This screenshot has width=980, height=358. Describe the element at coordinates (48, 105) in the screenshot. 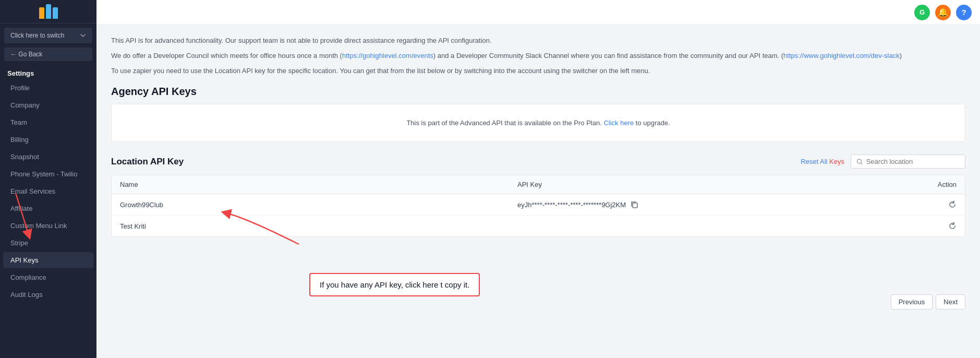

I see `sidebar-item-company: Company` at that location.